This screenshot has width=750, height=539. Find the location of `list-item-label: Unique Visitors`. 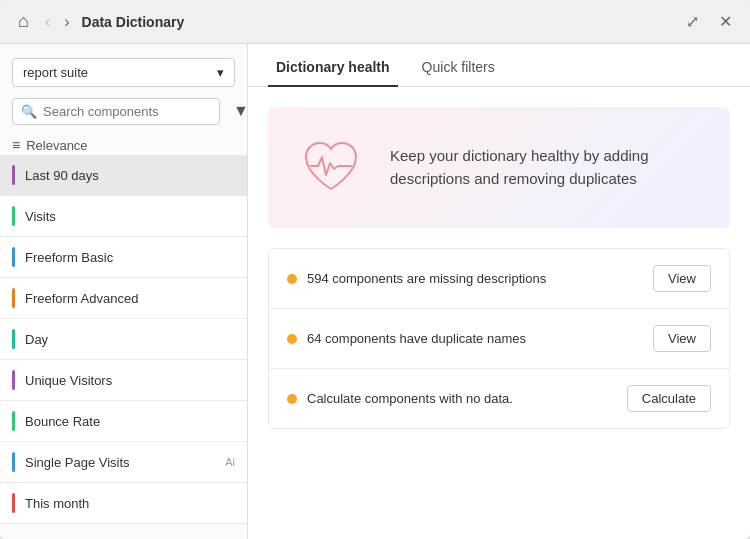

list-item-label: Unique Visitors is located at coordinates (130, 380).